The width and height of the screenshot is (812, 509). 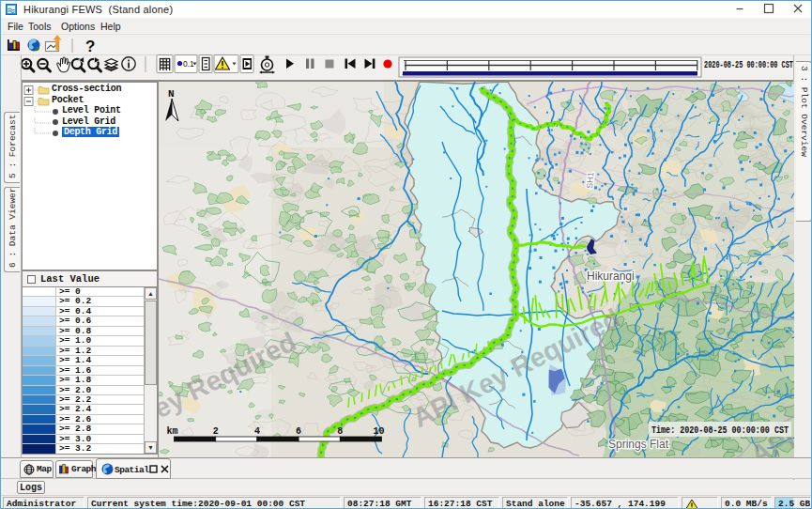 What do you see at coordinates (610, 276) in the screenshot?
I see `svg-text: Hikurangi` at bounding box center [610, 276].